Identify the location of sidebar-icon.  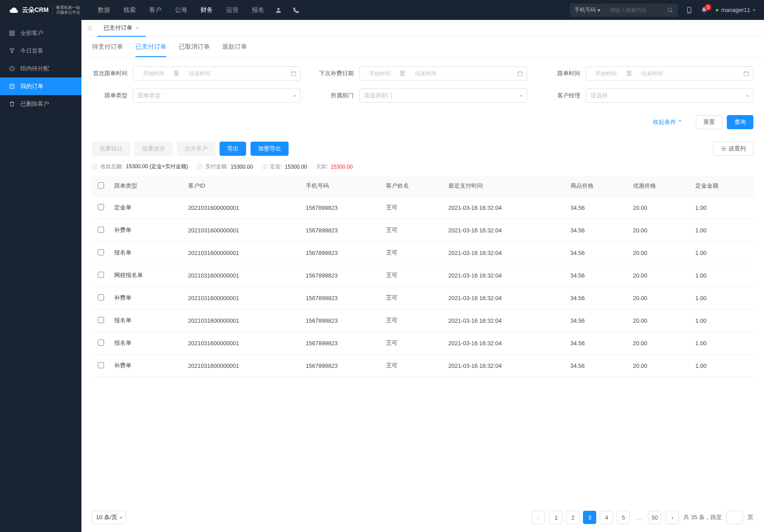
(12, 86).